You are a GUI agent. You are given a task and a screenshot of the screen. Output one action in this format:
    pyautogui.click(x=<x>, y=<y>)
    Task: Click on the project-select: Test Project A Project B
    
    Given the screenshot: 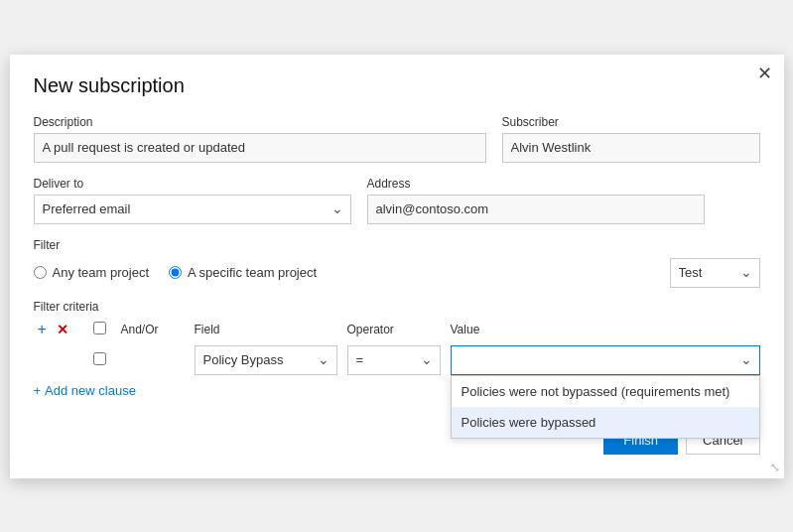 What is the action you would take?
    pyautogui.click(x=715, y=273)
    